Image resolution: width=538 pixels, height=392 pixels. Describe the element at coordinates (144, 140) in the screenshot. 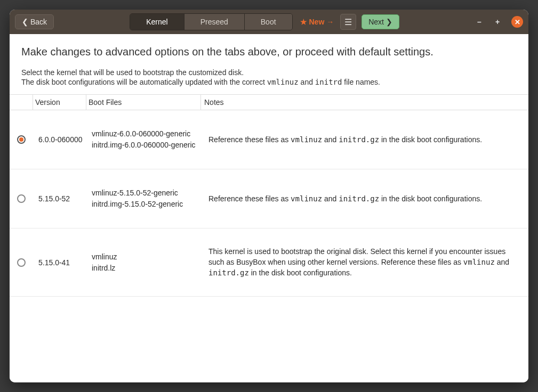

I see `bootfiles-cell: vmlinuz-6.0.0-060000-generic initrd.img-…` at that location.